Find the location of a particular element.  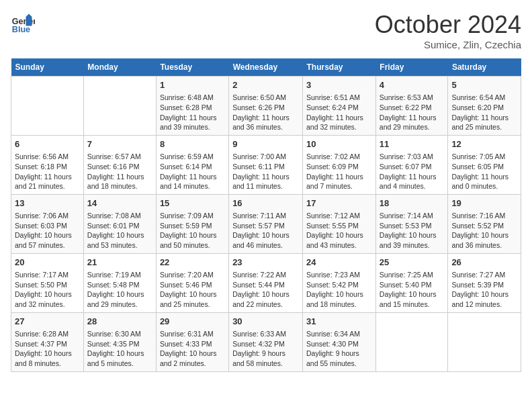

day-info: Sunrise: 6:51 AM Sunset: 6:24 PM Dayligh… is located at coordinates (339, 113).